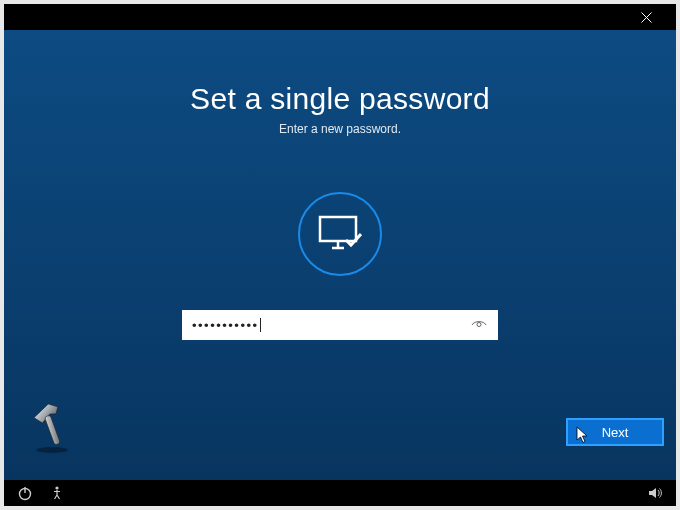 This screenshot has height=510, width=680. Describe the element at coordinates (340, 234) in the screenshot. I see `feature-icon-circle` at that location.